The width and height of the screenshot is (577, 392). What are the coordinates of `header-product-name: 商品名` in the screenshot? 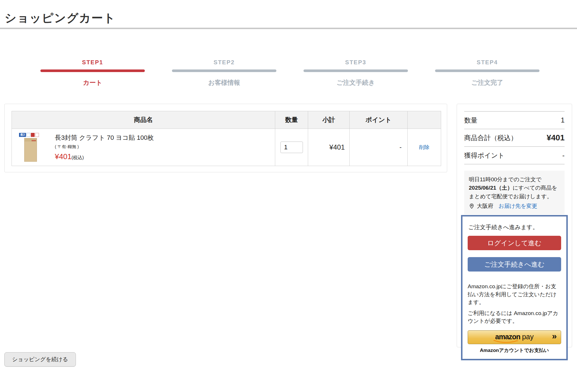 It's located at (144, 120).